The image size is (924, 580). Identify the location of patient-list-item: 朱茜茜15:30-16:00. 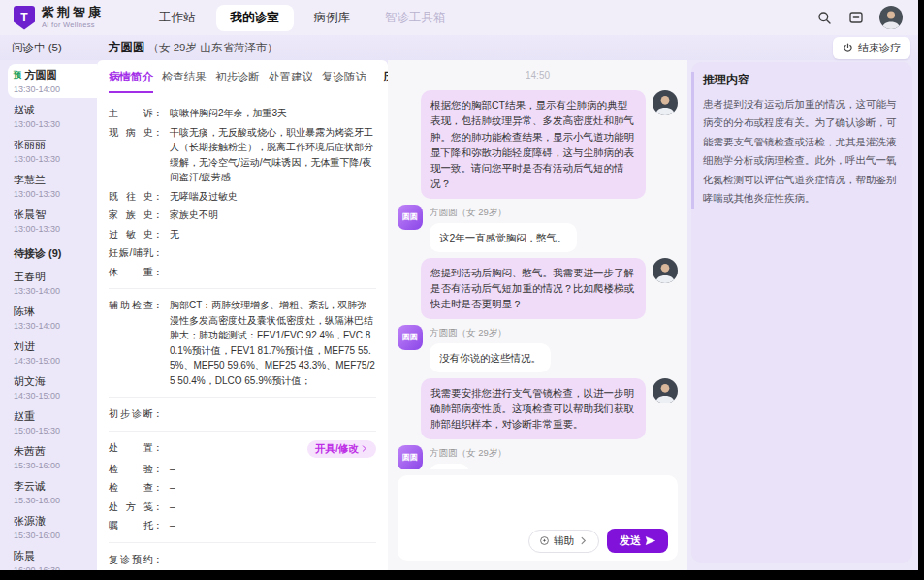
(52, 458).